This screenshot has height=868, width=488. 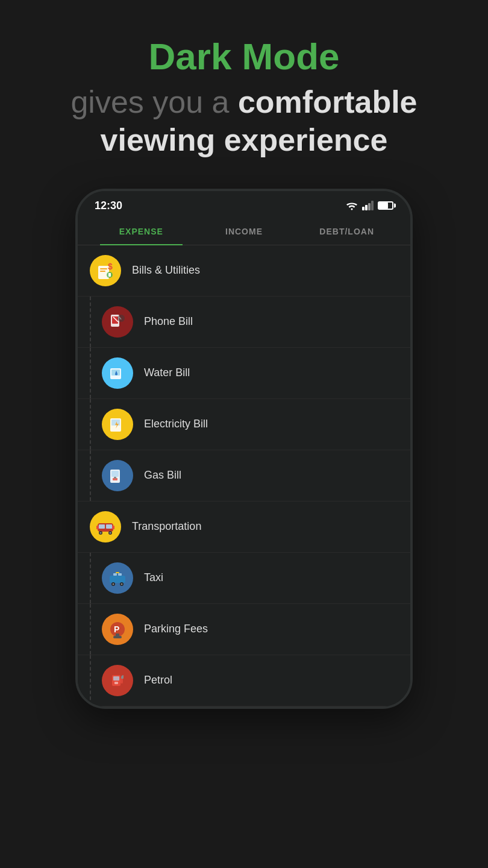 I want to click on transportation-icon, so click(x=105, y=527).